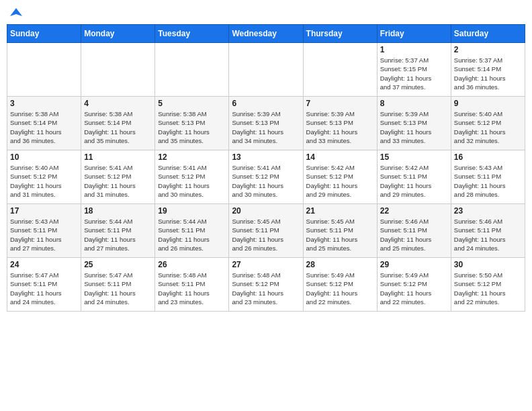  Describe the element at coordinates (340, 103) in the screenshot. I see `day-number: 7` at that location.